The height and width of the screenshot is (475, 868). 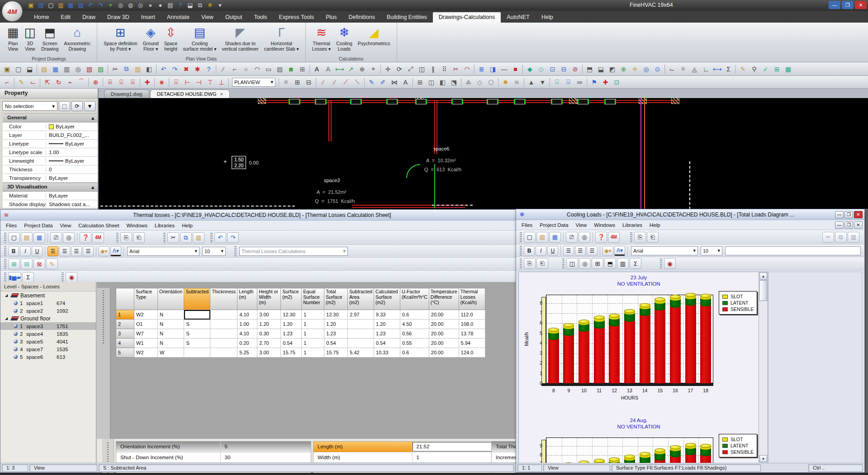 What do you see at coordinates (547, 17) in the screenshot?
I see `tab-help: Help` at bounding box center [547, 17].